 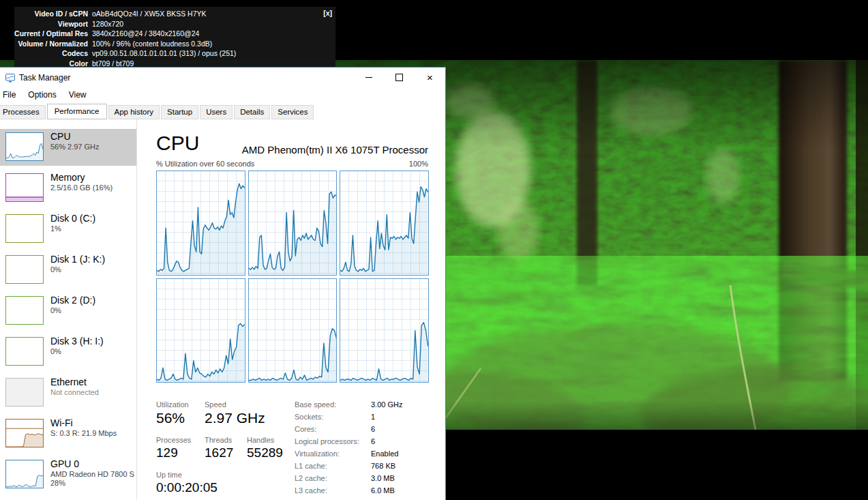 What do you see at coordinates (387, 407) in the screenshot?
I see `spec-value: 3.00 GHz` at bounding box center [387, 407].